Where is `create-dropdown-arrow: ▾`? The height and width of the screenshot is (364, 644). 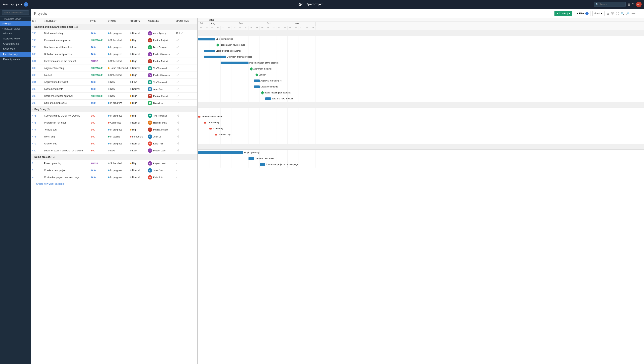 create-dropdown-arrow: ▾ is located at coordinates (568, 14).